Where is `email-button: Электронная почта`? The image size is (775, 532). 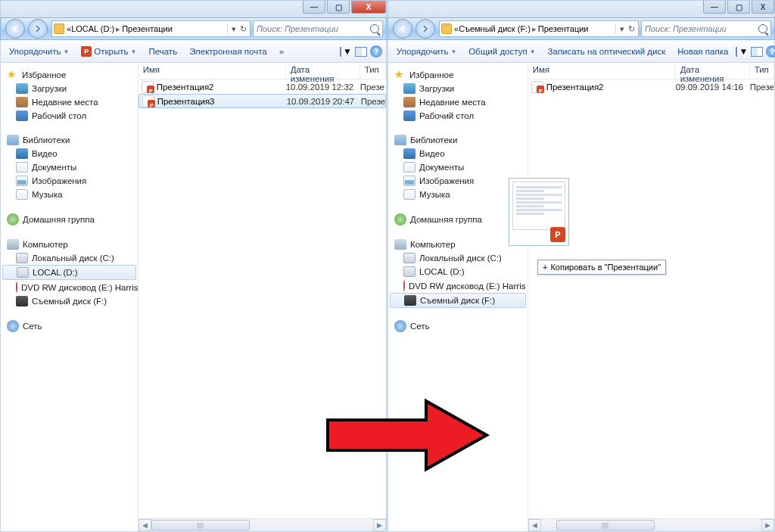 email-button: Электронная почта is located at coordinates (229, 51).